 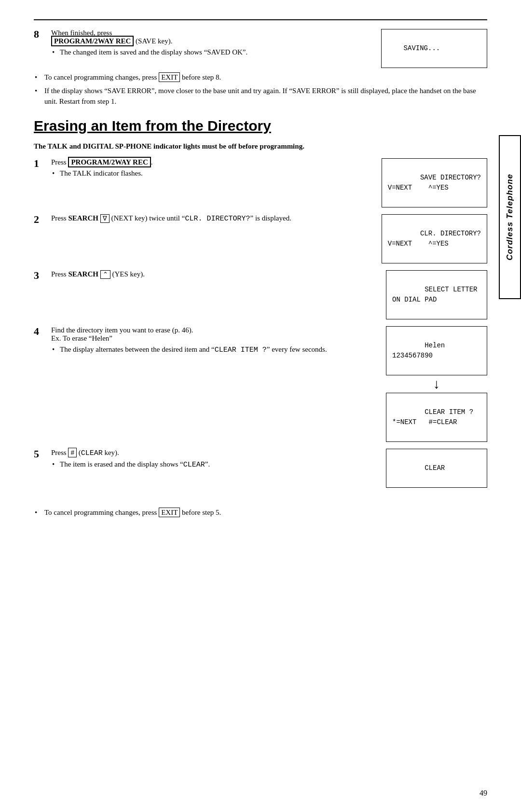 I want to click on step1-bullets: The TALK indicator flashes., so click(x=102, y=174).